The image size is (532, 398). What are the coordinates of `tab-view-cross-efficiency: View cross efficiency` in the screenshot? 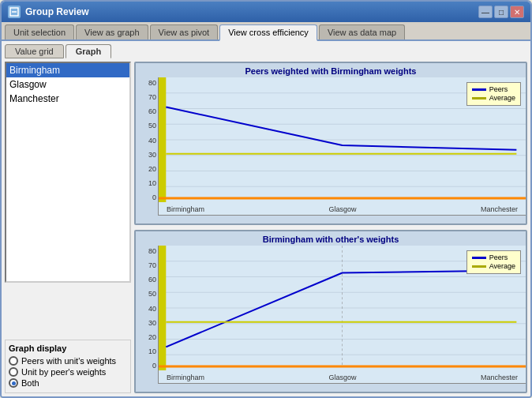 It's located at (268, 33).